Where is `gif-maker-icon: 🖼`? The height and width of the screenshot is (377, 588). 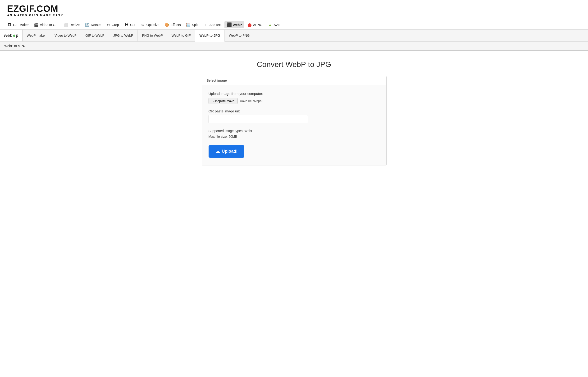
gif-maker-icon: 🖼 is located at coordinates (9, 25).